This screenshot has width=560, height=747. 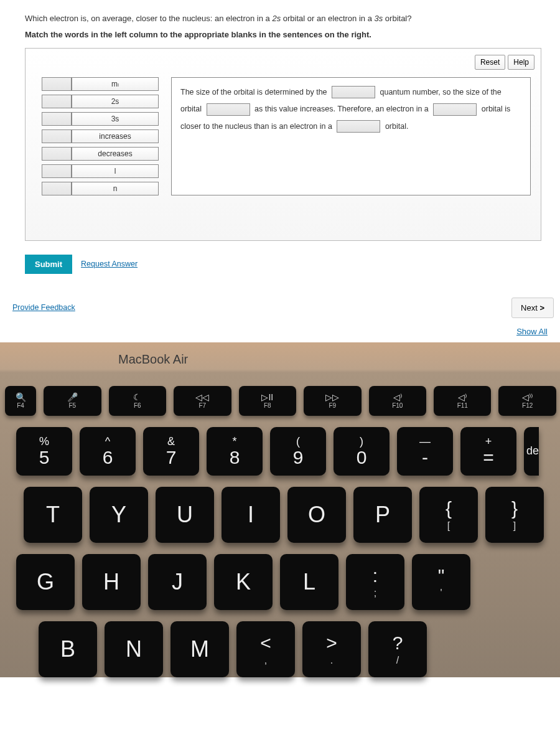 I want to click on submit-button: Submit, so click(x=49, y=264).